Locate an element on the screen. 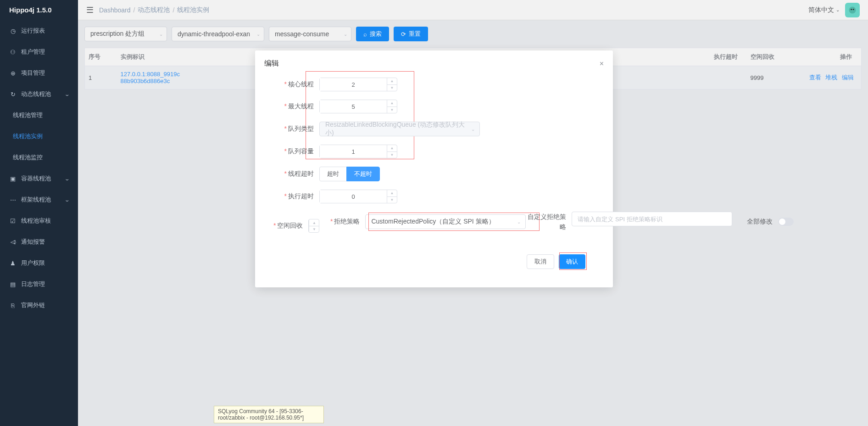 The width and height of the screenshot is (868, 426). label-max: 最大线程 is located at coordinates (296, 106).